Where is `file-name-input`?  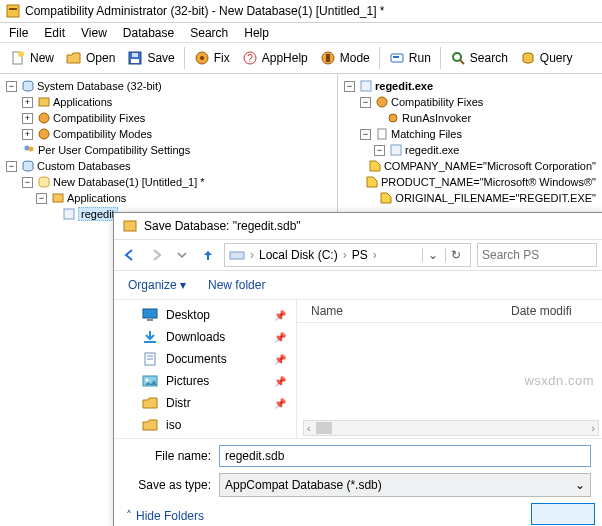
file-name-input is located at coordinates (405, 456).